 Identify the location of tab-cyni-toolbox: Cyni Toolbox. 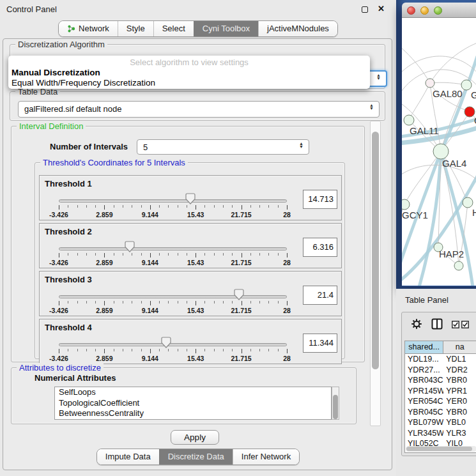
(226, 29).